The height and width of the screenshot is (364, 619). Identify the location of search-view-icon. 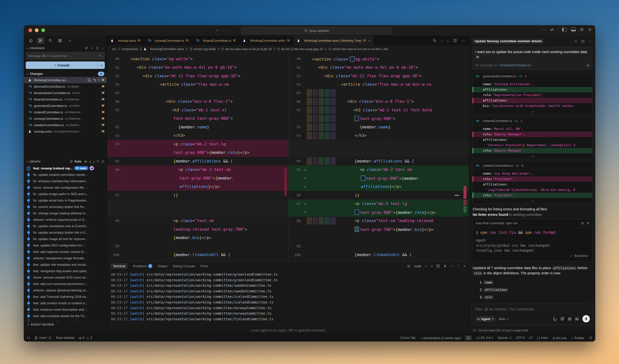
(50, 40).